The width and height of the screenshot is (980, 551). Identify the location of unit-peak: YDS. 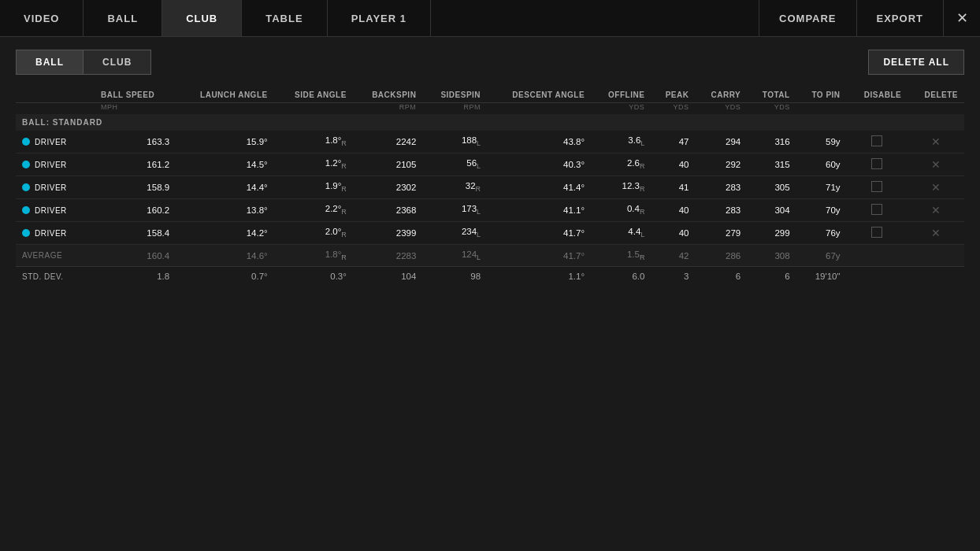
(673, 109).